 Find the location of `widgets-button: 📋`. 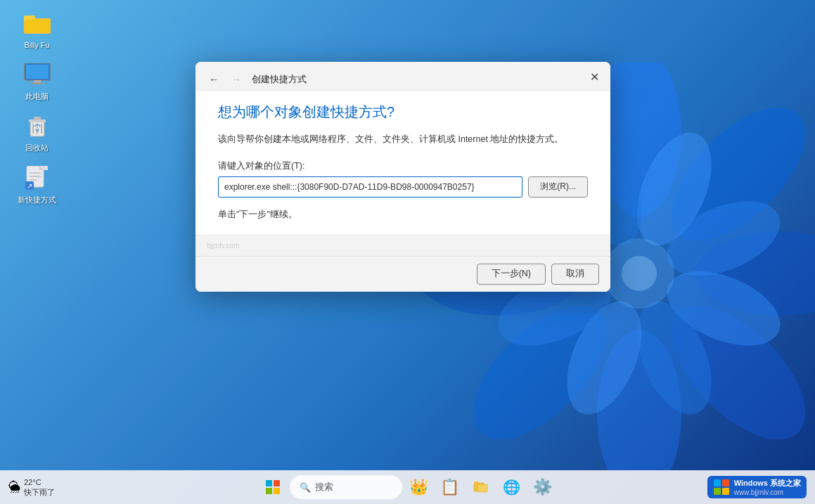

widgets-button: 📋 is located at coordinates (450, 487).